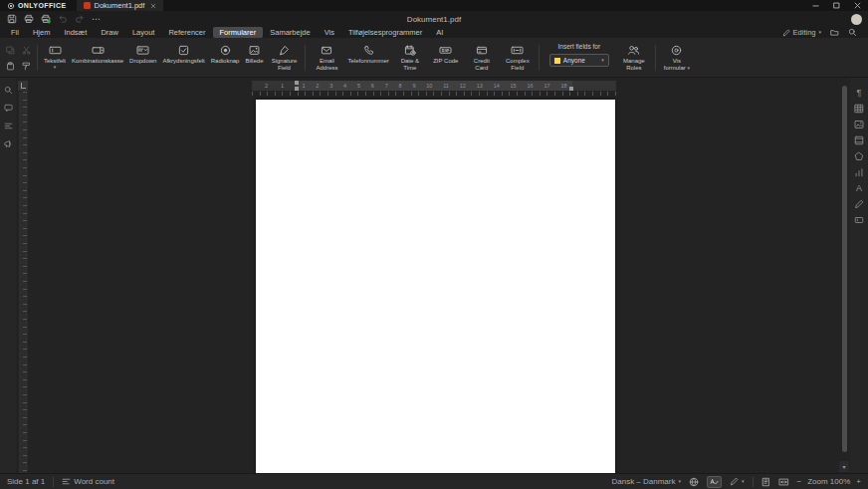 Image resolution: width=868 pixels, height=489 pixels. What do you see at coordinates (784, 482) in the screenshot?
I see `fit-width-button` at bounding box center [784, 482].